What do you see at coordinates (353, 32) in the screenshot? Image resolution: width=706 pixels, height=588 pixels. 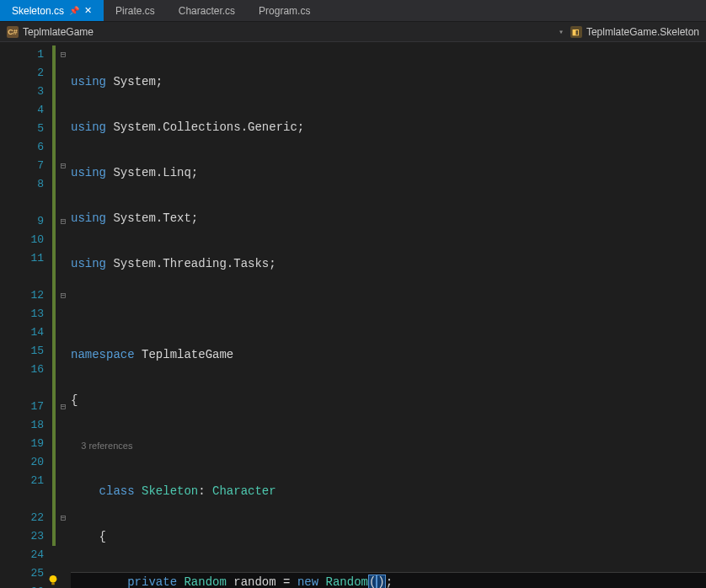 I see `breadcrumb: C# TeplmlateGame ▾ ◧ TeplmlateGame.Skele…` at bounding box center [353, 32].